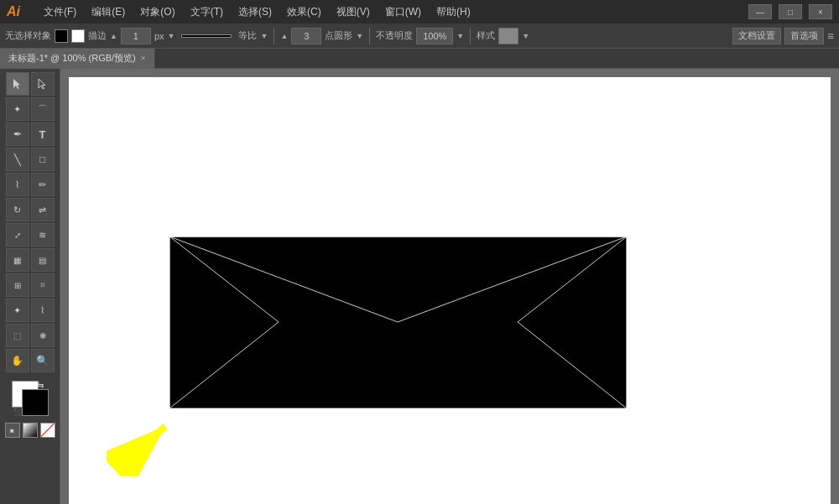 This screenshot has width=839, height=504. Describe the element at coordinates (420, 36) in the screenshot. I see `control-toolbar: 无选择对象 描边 ▲ px ▼ 等比 ▼ ▲ 点圆形 ▼ 不透明度 ▼ 样式 ▼…` at that location.